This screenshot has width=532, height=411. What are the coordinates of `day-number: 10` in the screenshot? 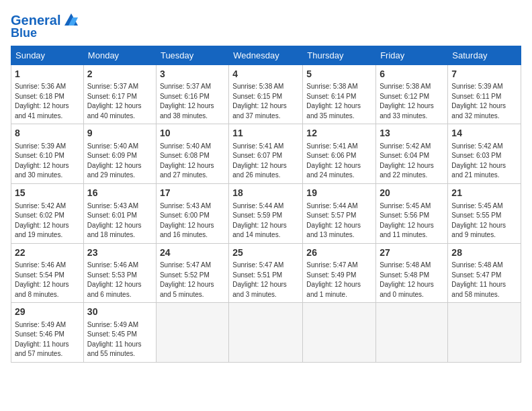 It's located at (192, 134).